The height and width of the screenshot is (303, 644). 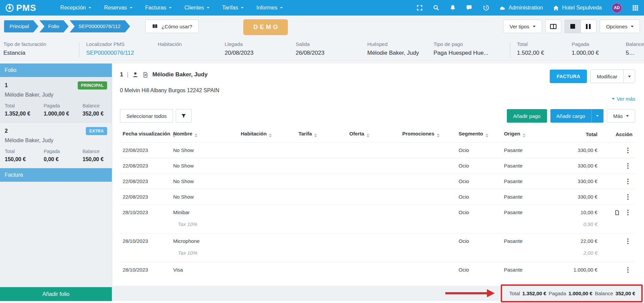 What do you see at coordinates (56, 131) in the screenshot?
I see `folio-head: 2EXTRA` at bounding box center [56, 131].